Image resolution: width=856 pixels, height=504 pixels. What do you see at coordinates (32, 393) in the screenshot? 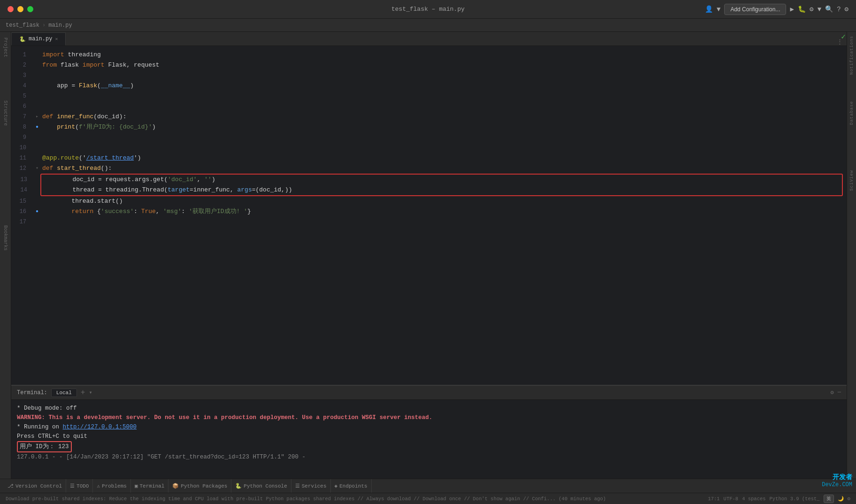
I see `terminal-title-label: Terminal:` at bounding box center [32, 393].